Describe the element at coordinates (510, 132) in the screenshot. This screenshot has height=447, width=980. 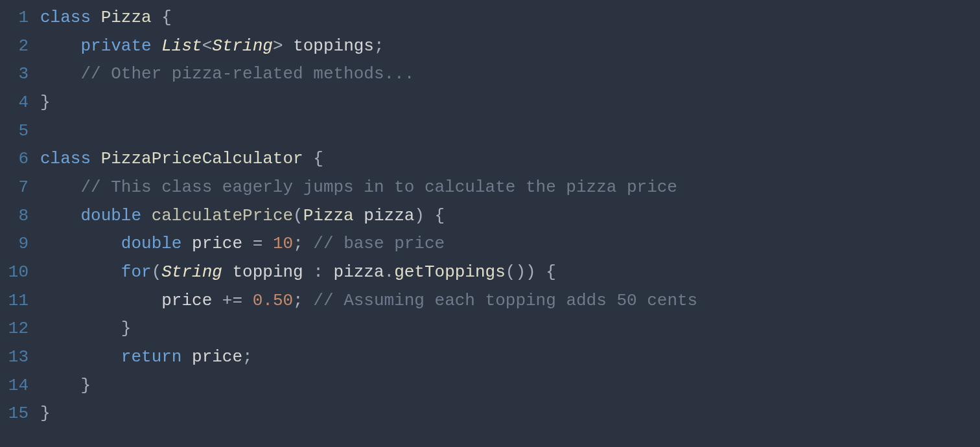
I see `code-line` at that location.